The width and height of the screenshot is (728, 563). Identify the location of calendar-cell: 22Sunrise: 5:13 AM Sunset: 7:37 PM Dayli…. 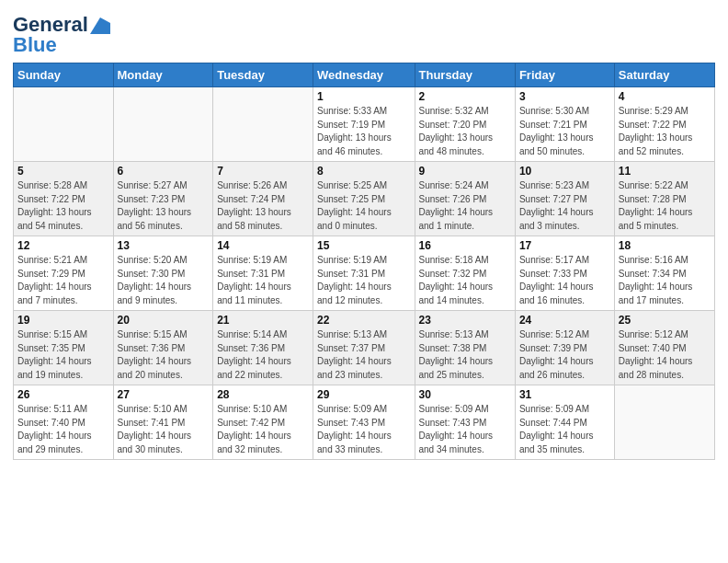
(364, 348).